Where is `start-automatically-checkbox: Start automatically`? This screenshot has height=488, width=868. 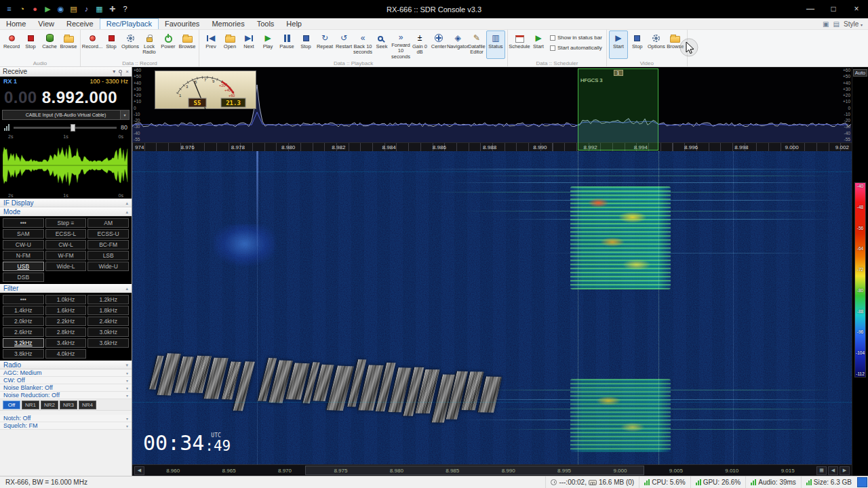 start-automatically-checkbox: Start automatically is located at coordinates (576, 47).